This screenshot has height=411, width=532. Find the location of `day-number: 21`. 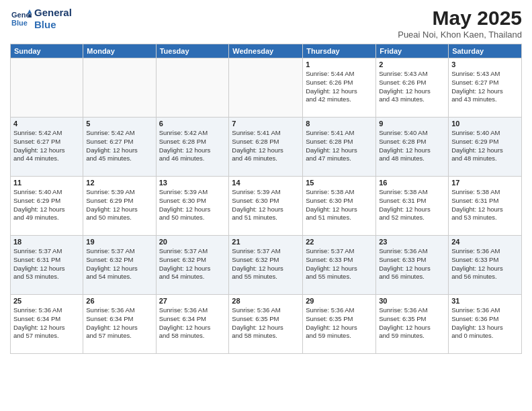

day-number: 21 is located at coordinates (266, 242).